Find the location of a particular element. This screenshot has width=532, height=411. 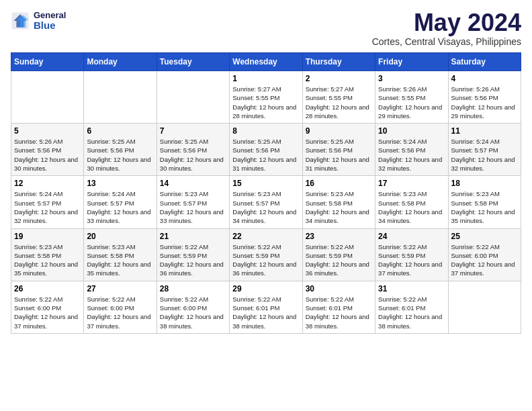

calendar-cell: 28Sunrise: 5:22 AM Sunset: 6:00 PM Dayli… is located at coordinates (193, 307).